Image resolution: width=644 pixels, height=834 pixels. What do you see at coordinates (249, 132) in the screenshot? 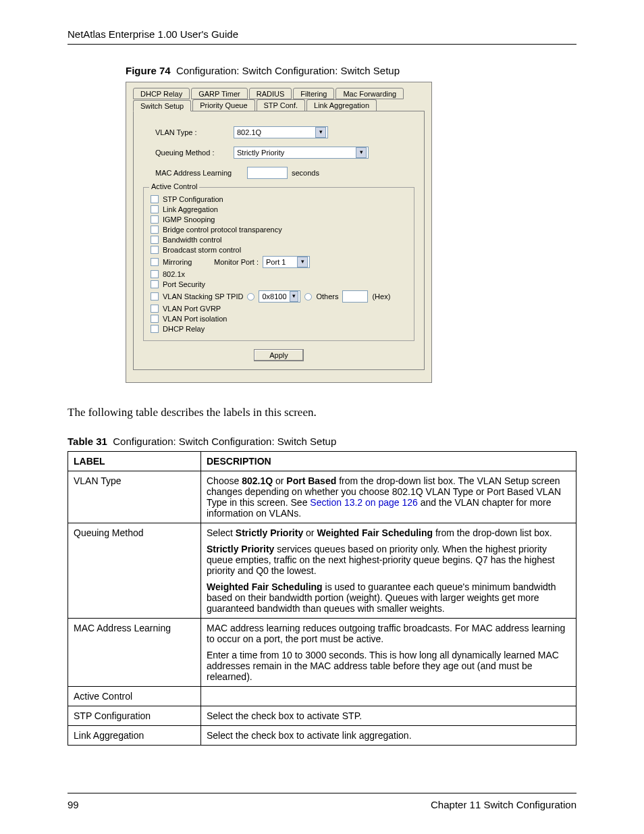
I see `vlan-type-value: 802.1Q` at bounding box center [249, 132].